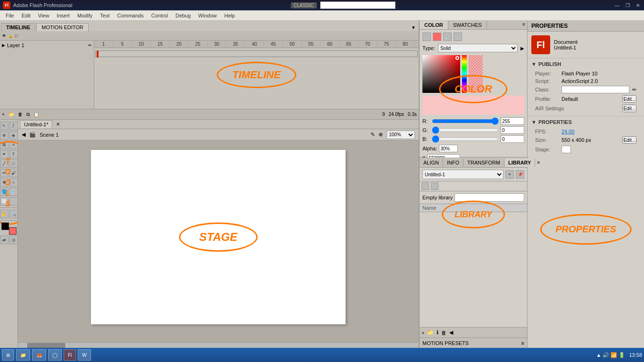 This screenshot has height=362, width=644. What do you see at coordinates (484, 163) in the screenshot?
I see `tab-transform: TRANSFORM` at bounding box center [484, 163].